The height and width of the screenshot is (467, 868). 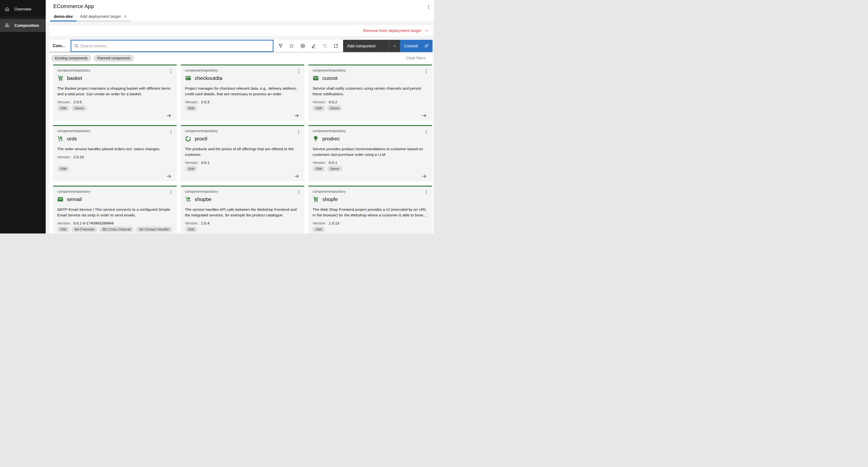 I want to click on component-card: componentrepository checkoutdta Project …, so click(x=243, y=93).